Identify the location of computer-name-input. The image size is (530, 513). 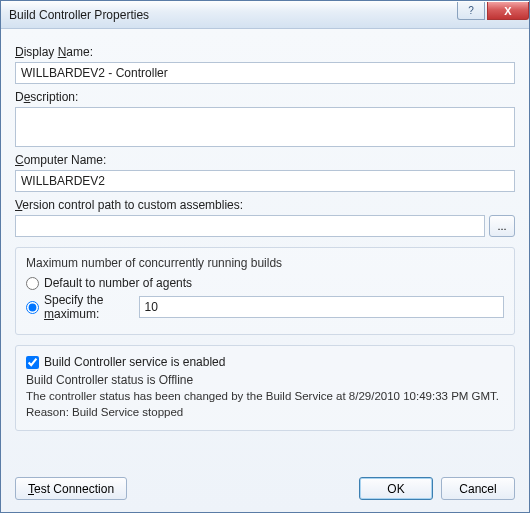
(265, 181).